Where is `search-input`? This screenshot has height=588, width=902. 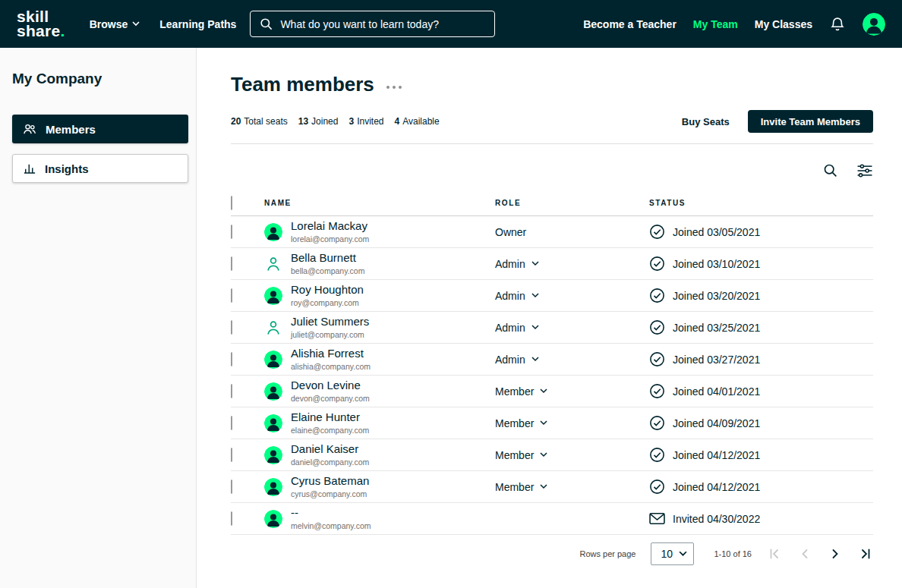 search-input is located at coordinates (383, 24).